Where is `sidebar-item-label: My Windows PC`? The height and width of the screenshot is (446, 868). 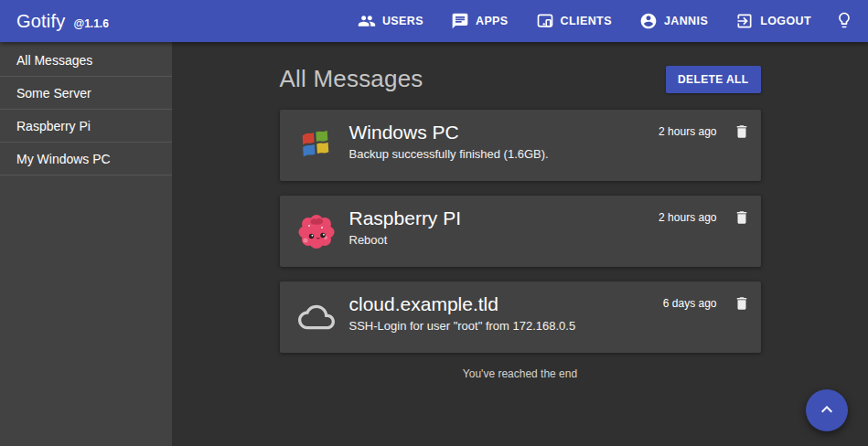
sidebar-item-label: My Windows PC is located at coordinates (64, 159).